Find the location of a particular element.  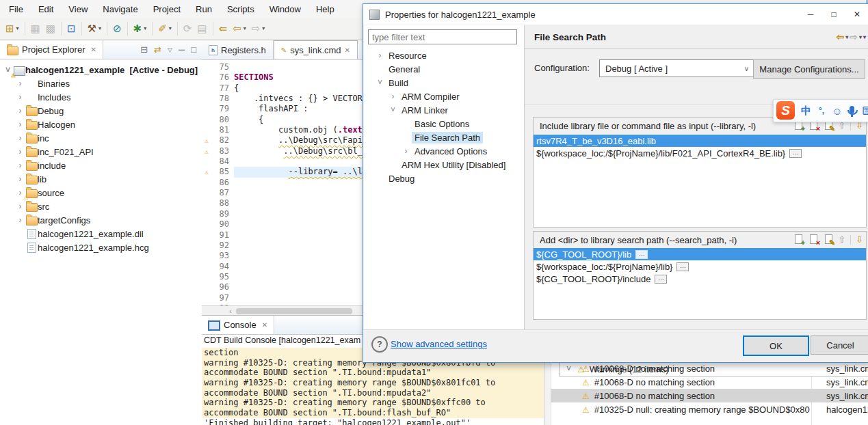

refresh-icon: ⟳ is located at coordinates (187, 29).